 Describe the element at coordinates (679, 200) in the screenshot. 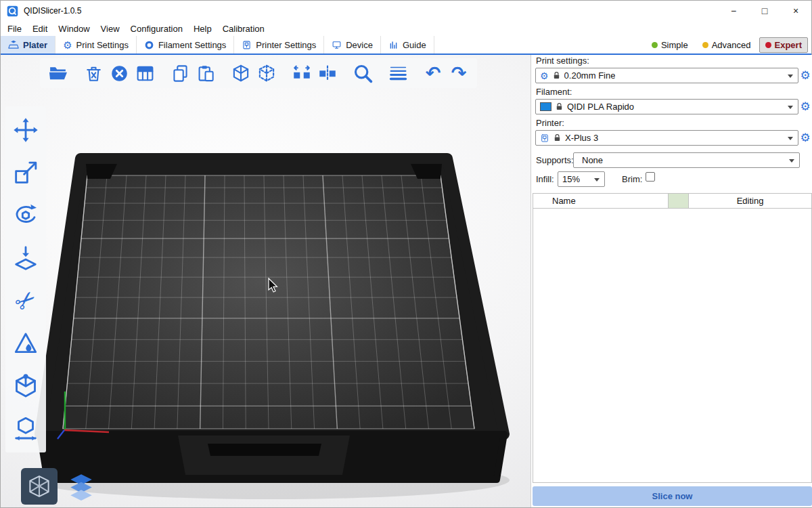

I see `column-color` at that location.